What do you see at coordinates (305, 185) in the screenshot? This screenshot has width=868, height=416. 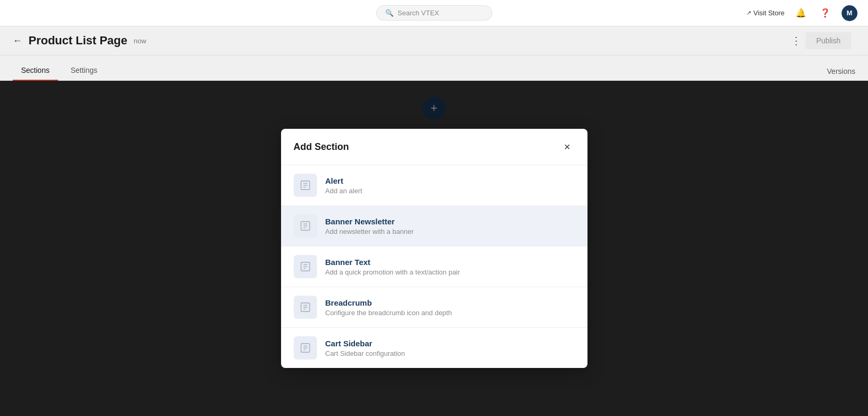 I see `section-icon-alert` at bounding box center [305, 185].